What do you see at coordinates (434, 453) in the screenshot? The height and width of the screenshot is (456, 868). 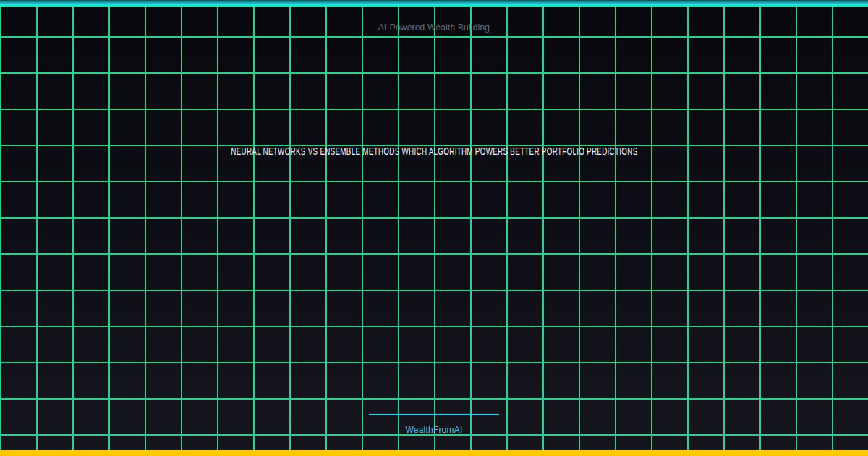 I see `bottom-accent-bar` at bounding box center [434, 453].